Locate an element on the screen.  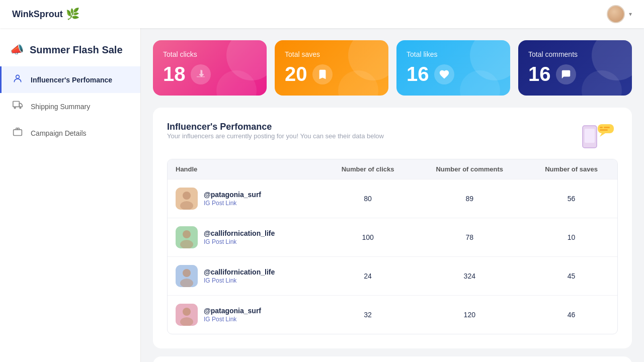
payments-panel: Influencer Payments Here are all your ea… is located at coordinates (392, 359).